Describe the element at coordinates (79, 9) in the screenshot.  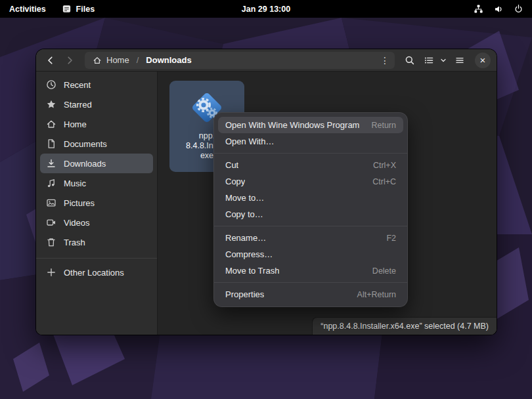
I see `focused-app-menu: Files` at that location.